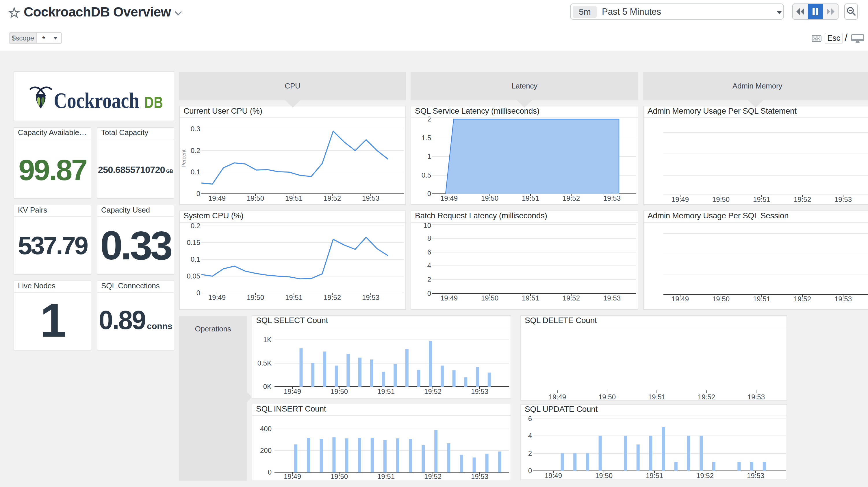 This screenshot has height=487, width=868. I want to click on svg-text: Percent, so click(184, 159).